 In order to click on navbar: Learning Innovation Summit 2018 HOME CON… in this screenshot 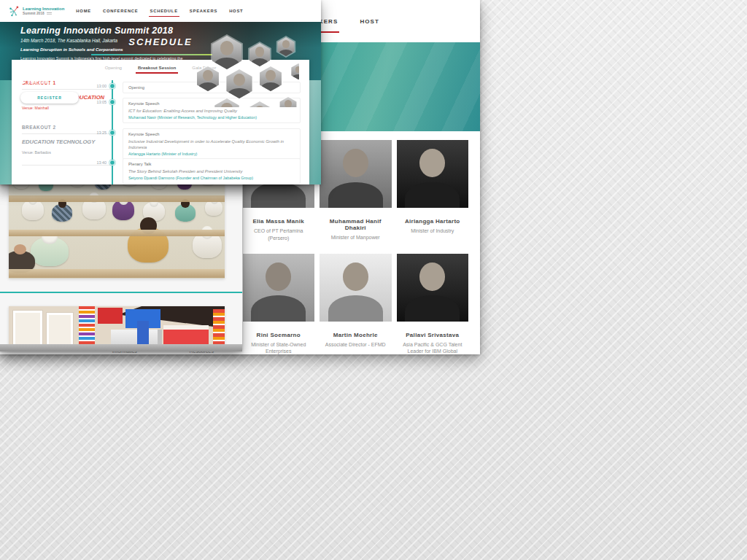, I will do `click(160, 11)`.